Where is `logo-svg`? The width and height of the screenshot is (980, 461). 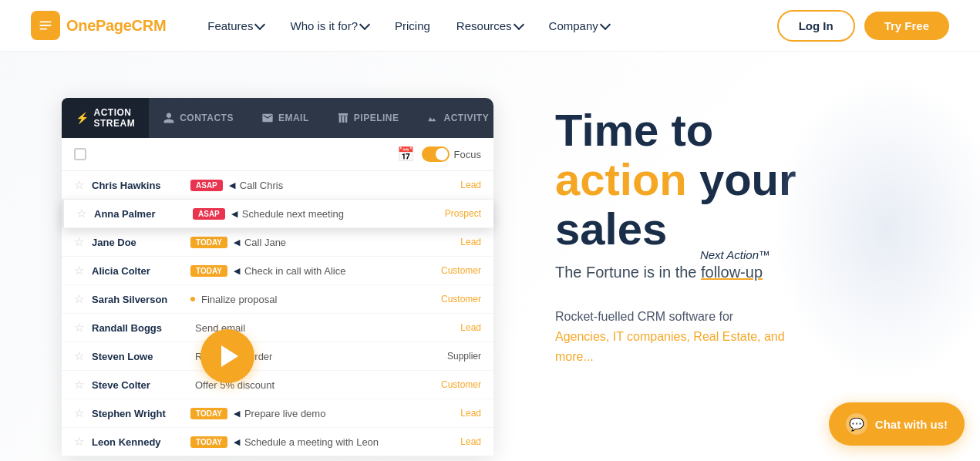
logo-svg is located at coordinates (45, 25).